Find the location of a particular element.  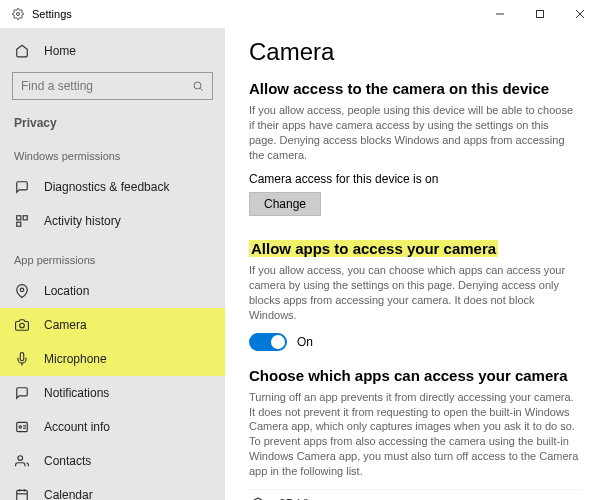

sidebar-item-label: Home is located at coordinates (60, 51).